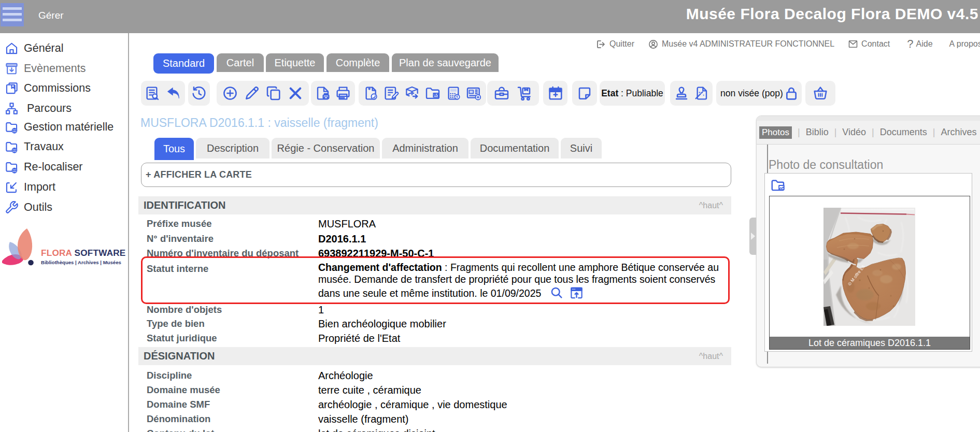 Image resolution: width=980 pixels, height=432 pixels. Describe the element at coordinates (83, 253) in the screenshot. I see `svg-text: FLORA SOFTWARE` at that location.